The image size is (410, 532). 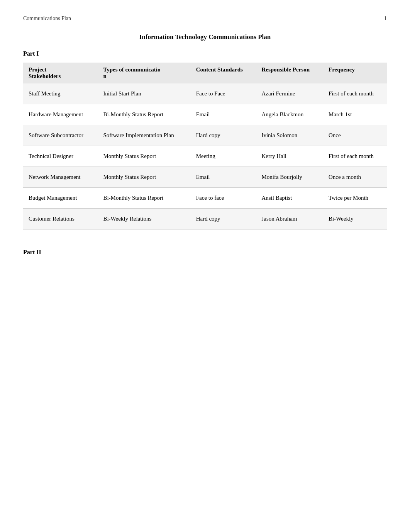 What do you see at coordinates (290, 136) in the screenshot?
I see `cell-responsible_person: Ivinia Solomon` at bounding box center [290, 136].